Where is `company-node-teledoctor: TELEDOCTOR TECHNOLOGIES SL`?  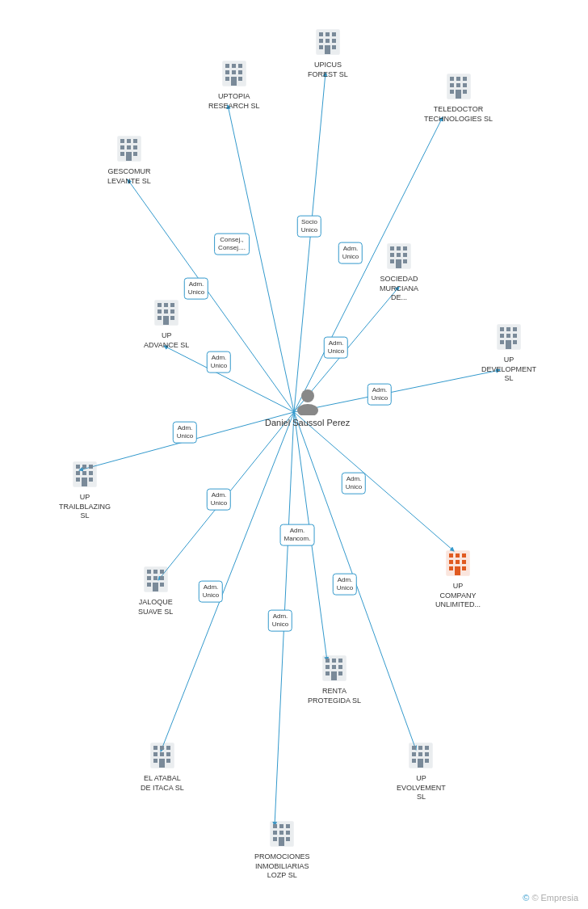 company-node-teledoctor: TELEDOCTOR TECHNOLOGIES SL is located at coordinates (459, 99).